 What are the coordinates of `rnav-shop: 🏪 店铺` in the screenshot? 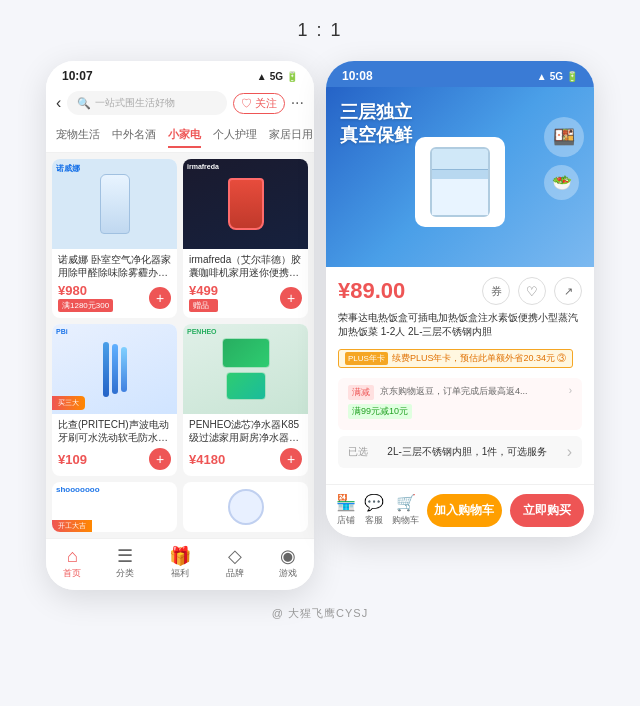 It's located at (346, 510).